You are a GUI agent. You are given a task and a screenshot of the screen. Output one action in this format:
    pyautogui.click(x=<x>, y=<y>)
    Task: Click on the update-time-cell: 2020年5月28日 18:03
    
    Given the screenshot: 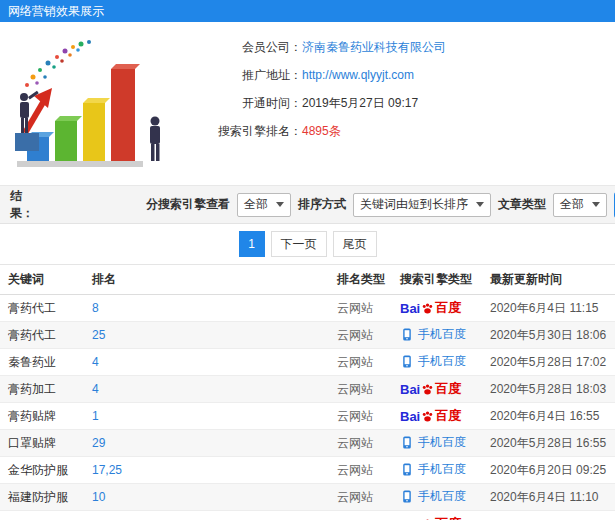 What is the action you would take?
    pyautogui.click(x=548, y=390)
    